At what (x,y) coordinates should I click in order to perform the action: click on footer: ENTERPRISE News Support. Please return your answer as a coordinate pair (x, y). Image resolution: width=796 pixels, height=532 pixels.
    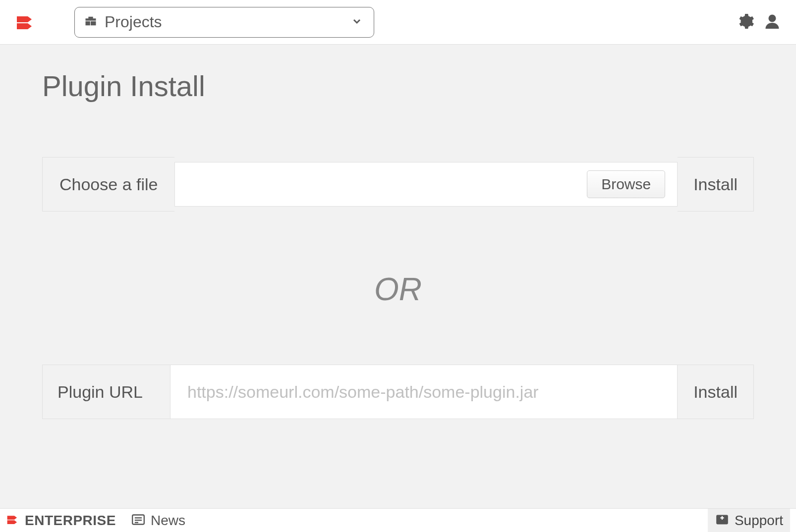
    Looking at the image, I should click on (398, 520).